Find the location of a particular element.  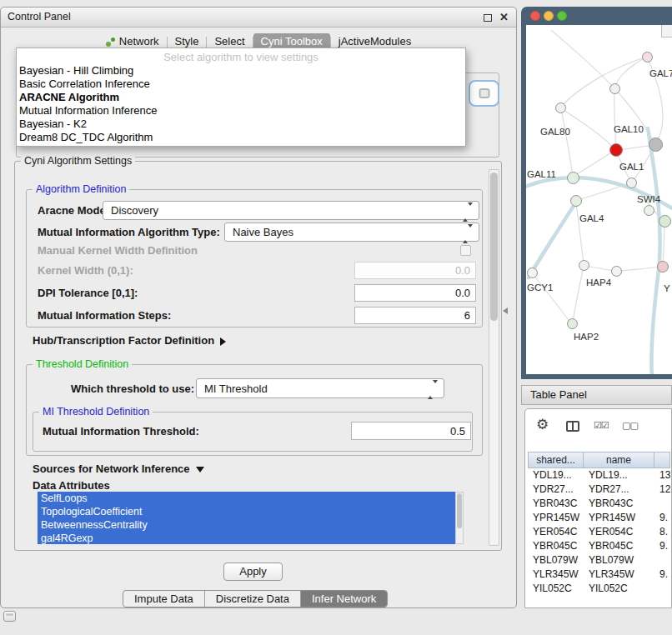

table-settings-gear-icon: ⚙ is located at coordinates (542, 425).